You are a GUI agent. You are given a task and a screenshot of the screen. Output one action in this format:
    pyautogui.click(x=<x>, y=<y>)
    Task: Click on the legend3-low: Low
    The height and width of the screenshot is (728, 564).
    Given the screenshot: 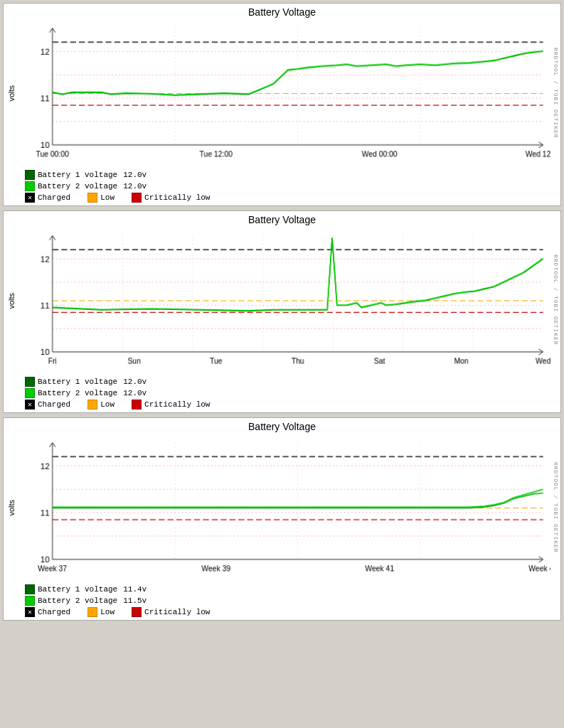 What is the action you would take?
    pyautogui.click(x=101, y=612)
    